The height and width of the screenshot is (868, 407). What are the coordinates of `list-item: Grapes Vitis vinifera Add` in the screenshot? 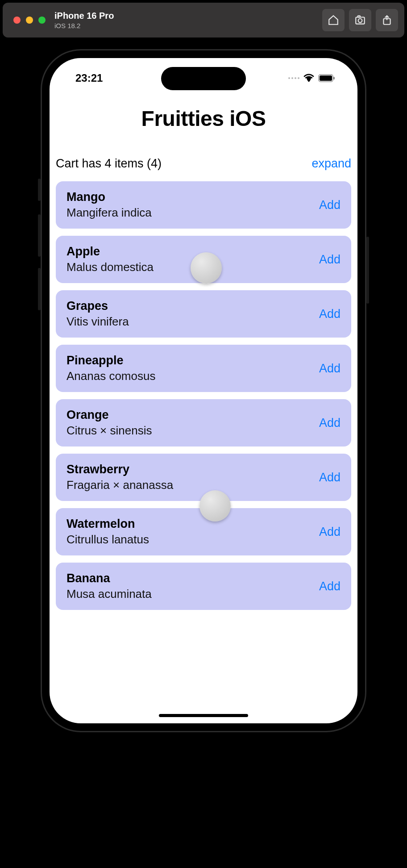 It's located at (204, 314).